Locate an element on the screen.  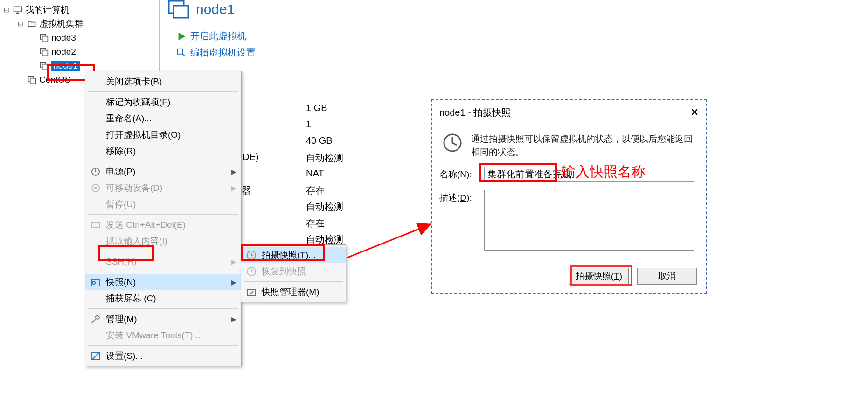
submenu-take-snapshot: 拍摄快照(T)... is located at coordinates (293, 255).